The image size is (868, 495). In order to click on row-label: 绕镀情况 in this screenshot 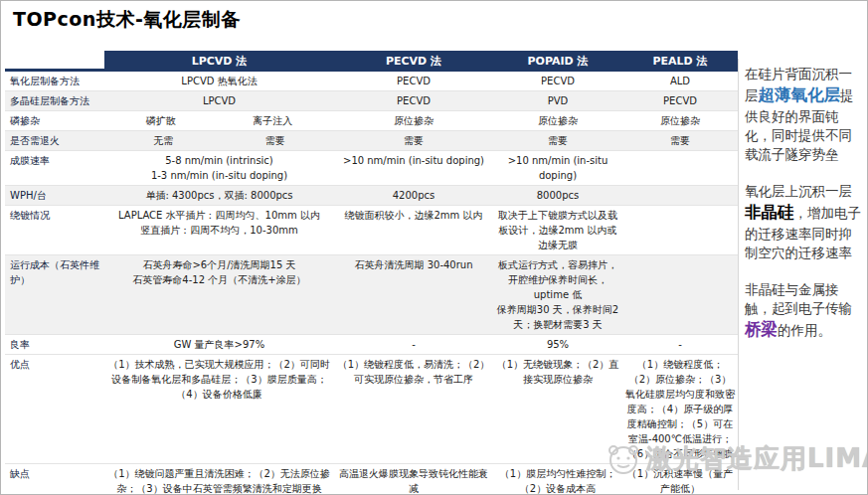, I will do `click(55, 231)`.